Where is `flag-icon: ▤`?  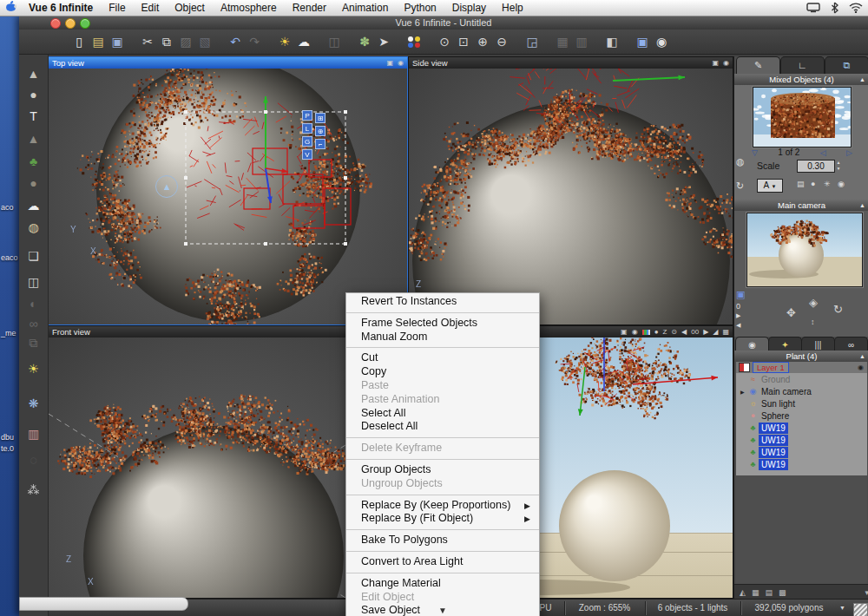 flag-icon: ▤ is located at coordinates (800, 184).